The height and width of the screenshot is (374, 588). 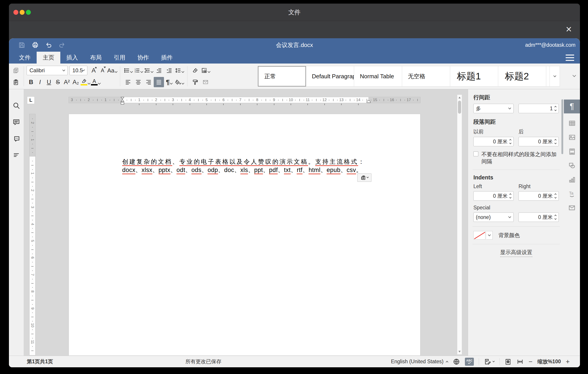 What do you see at coordinates (539, 142) in the screenshot?
I see `spacing-after-spinner: 0 厘米` at bounding box center [539, 142].